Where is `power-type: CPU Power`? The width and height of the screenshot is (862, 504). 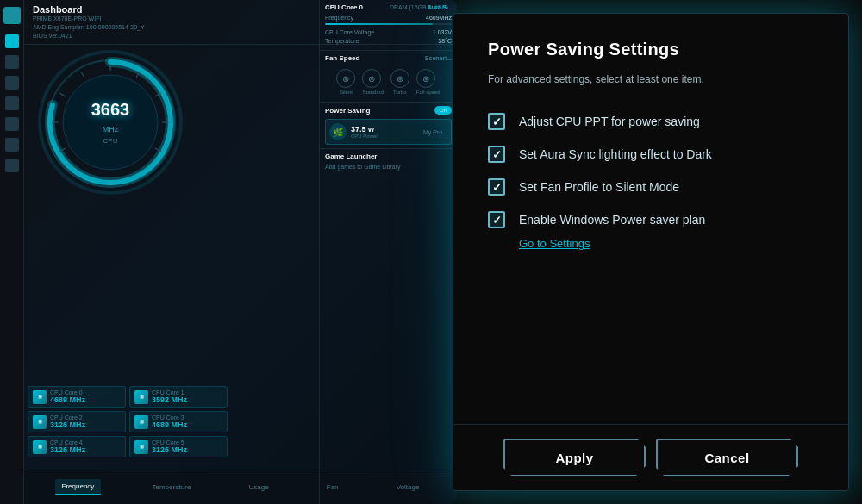 power-type: CPU Power is located at coordinates (364, 136).